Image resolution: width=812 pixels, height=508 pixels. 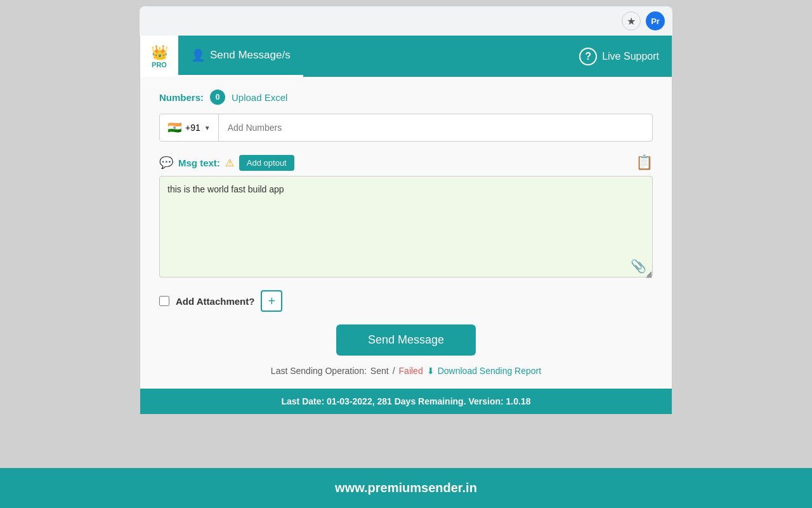 What do you see at coordinates (215, 301) in the screenshot?
I see `attachment-label: Add Attachment?` at bounding box center [215, 301].